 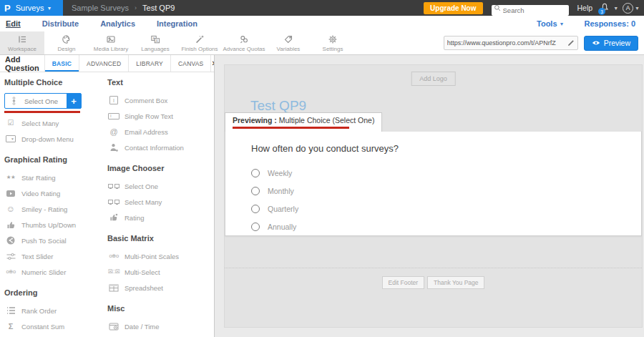 I want to click on answer-option: Monthly, so click(x=447, y=190).